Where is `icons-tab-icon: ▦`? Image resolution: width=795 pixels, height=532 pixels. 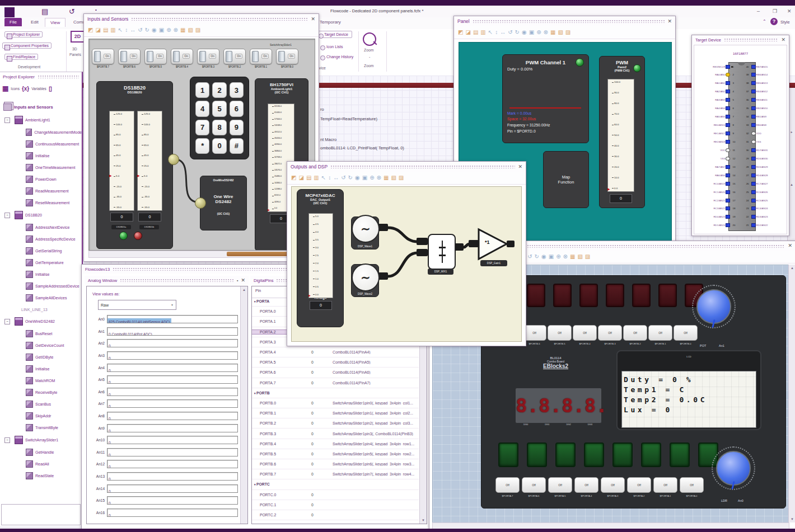
icons-tab-icon: ▦ is located at coordinates (6, 88).